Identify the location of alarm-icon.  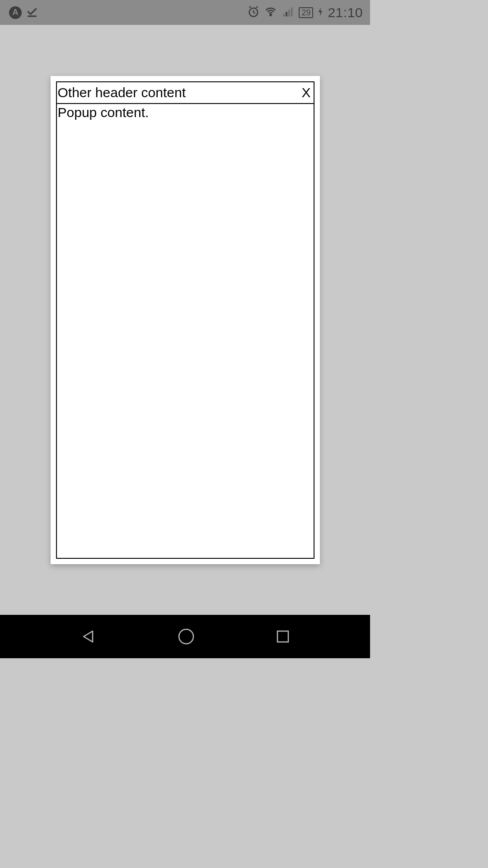
(253, 13).